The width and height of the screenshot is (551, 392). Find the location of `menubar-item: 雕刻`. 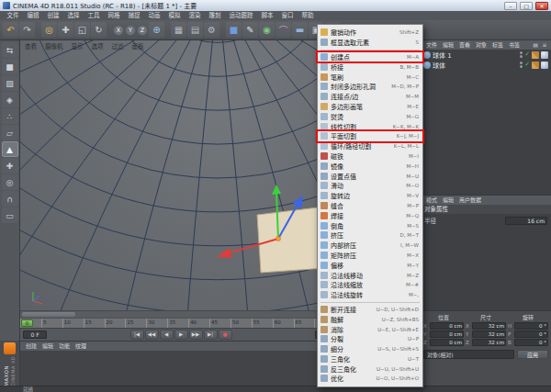

menubar-item: 雕刻 is located at coordinates (215, 16).